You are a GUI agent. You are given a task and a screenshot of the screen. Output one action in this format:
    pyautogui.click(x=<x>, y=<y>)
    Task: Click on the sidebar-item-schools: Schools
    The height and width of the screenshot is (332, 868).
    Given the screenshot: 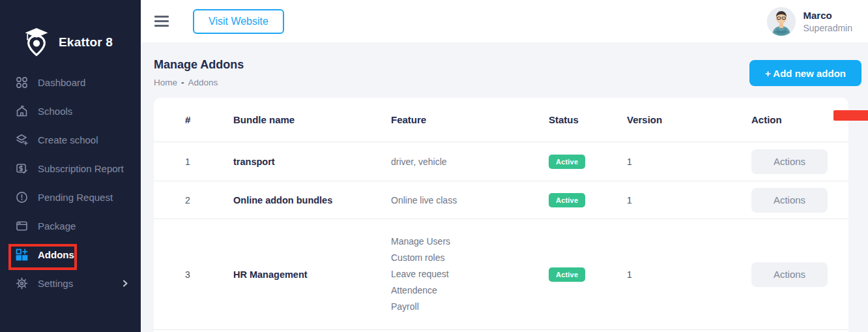 What is the action you would take?
    pyautogui.click(x=70, y=111)
    